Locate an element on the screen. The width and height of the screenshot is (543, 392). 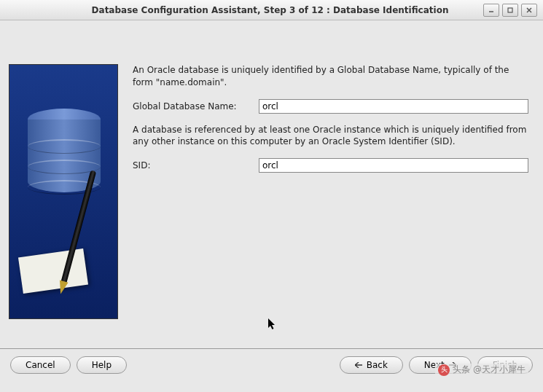
back-button-label: Back is located at coordinates (378, 365).